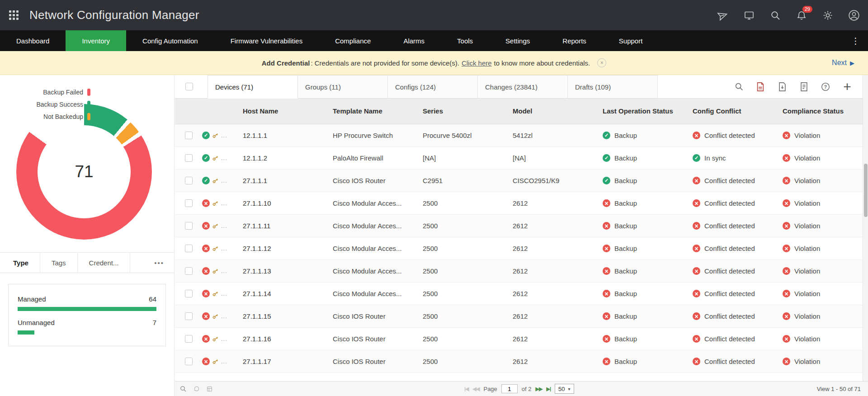  What do you see at coordinates (159, 263) in the screenshot?
I see `more-tabs-icon: •••` at bounding box center [159, 263].